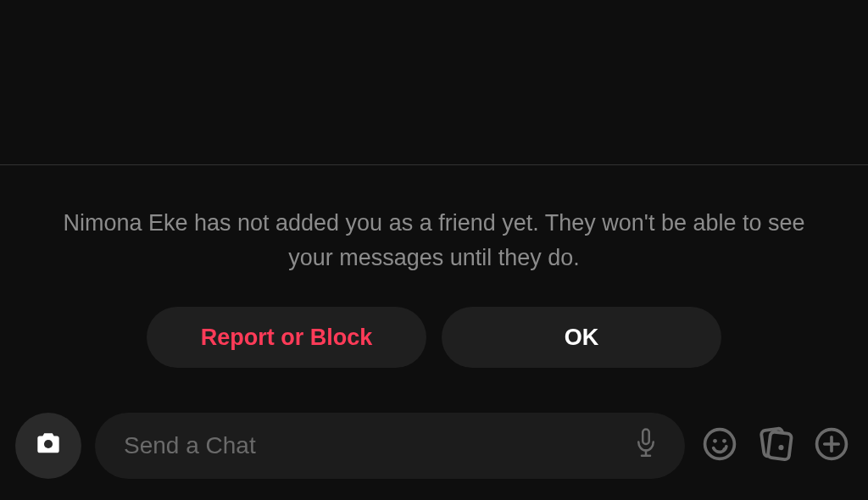  Describe the element at coordinates (832, 446) in the screenshot. I see `plus-circle-icon` at that location.